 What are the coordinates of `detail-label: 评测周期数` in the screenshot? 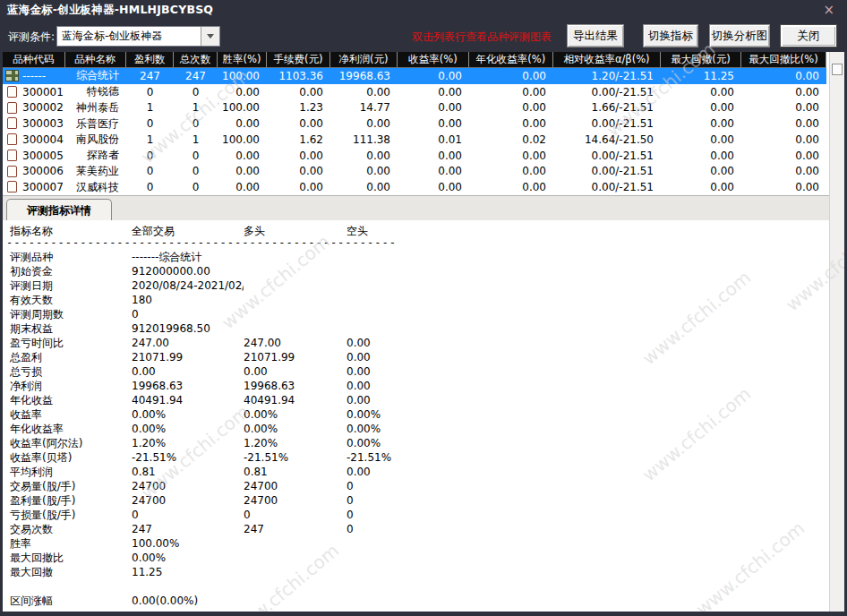 It's located at (67, 315).